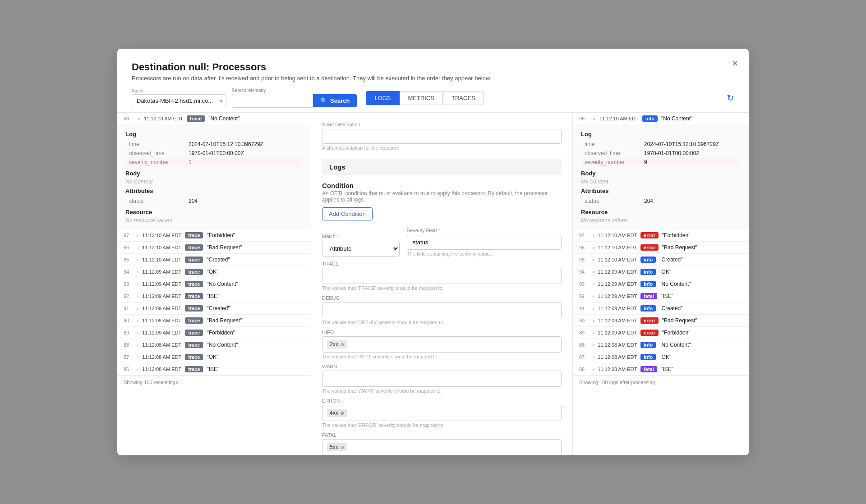  Describe the element at coordinates (214, 296) in the screenshot. I see `log-row-92: 92›11:12:09 AM EDTtrace"ISE"` at that location.